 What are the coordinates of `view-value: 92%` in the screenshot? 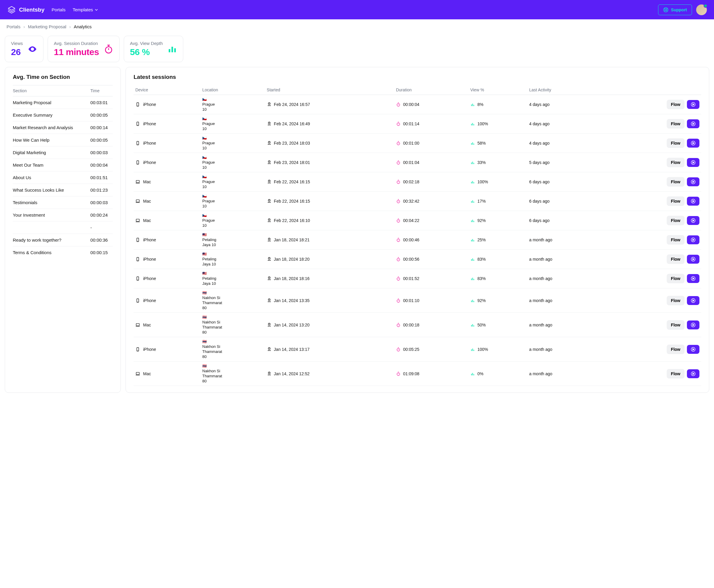 It's located at (481, 300).